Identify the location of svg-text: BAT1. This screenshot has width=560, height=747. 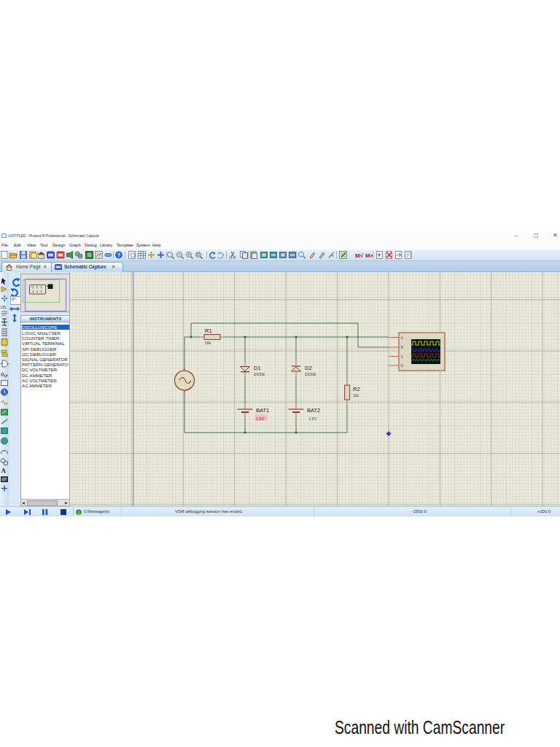
(262, 410).